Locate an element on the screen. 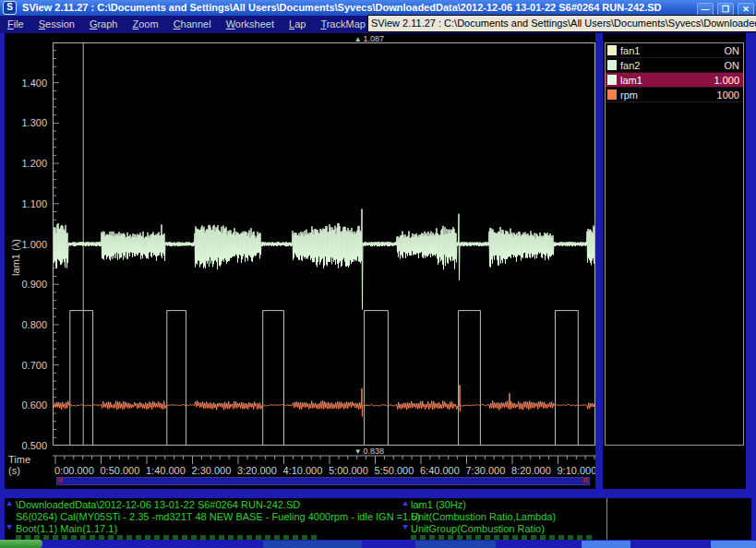 The width and height of the screenshot is (756, 548). y-tick-label: 1.000 is located at coordinates (26, 244).